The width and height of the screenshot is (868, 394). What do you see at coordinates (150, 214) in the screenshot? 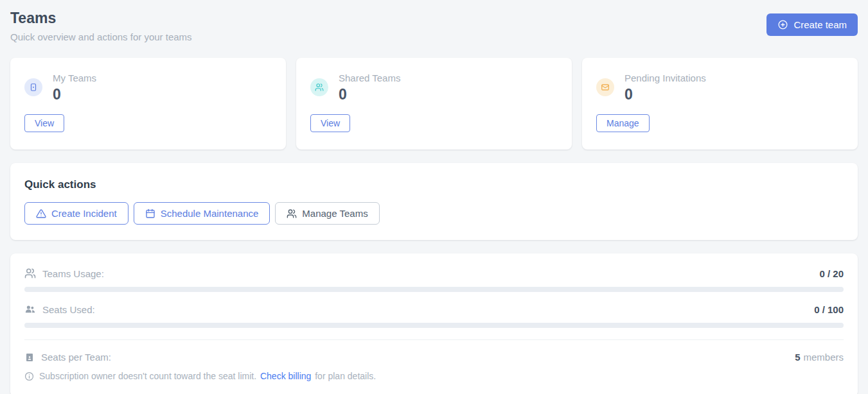
I see `calendar-icon` at bounding box center [150, 214].